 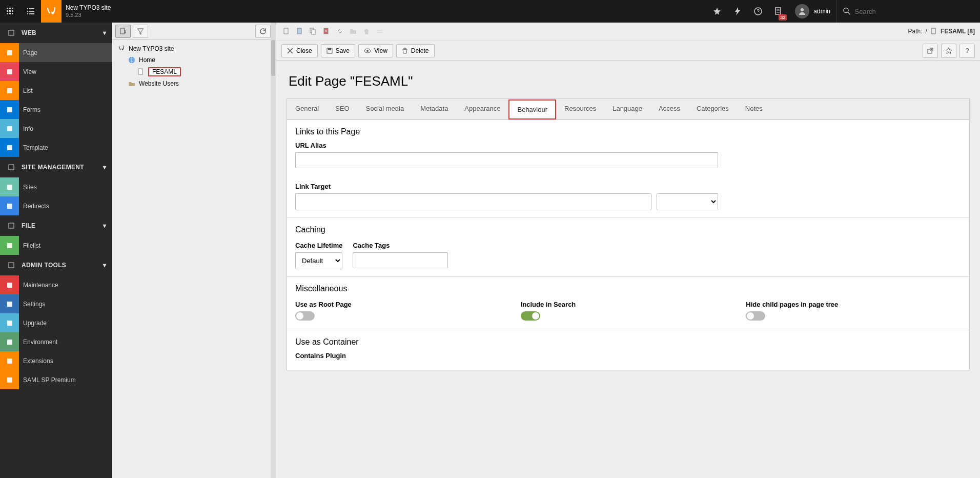 What do you see at coordinates (56, 245) in the screenshot?
I see `module-item-filelist: Filelist` at bounding box center [56, 245].